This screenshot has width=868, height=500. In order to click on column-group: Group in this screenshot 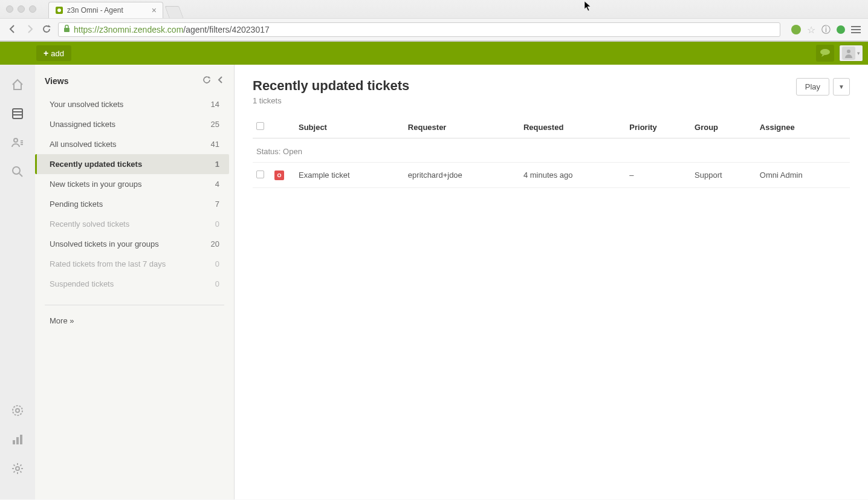, I will do `click(724, 127)`.